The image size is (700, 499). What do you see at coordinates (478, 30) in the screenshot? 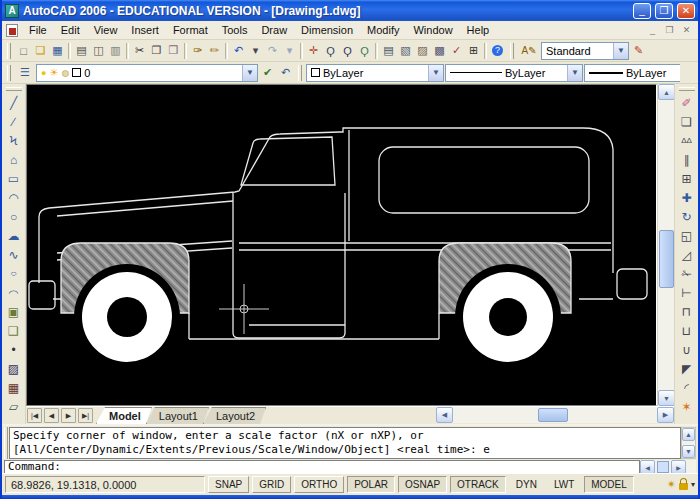
I see `menu-help: Help` at bounding box center [478, 30].